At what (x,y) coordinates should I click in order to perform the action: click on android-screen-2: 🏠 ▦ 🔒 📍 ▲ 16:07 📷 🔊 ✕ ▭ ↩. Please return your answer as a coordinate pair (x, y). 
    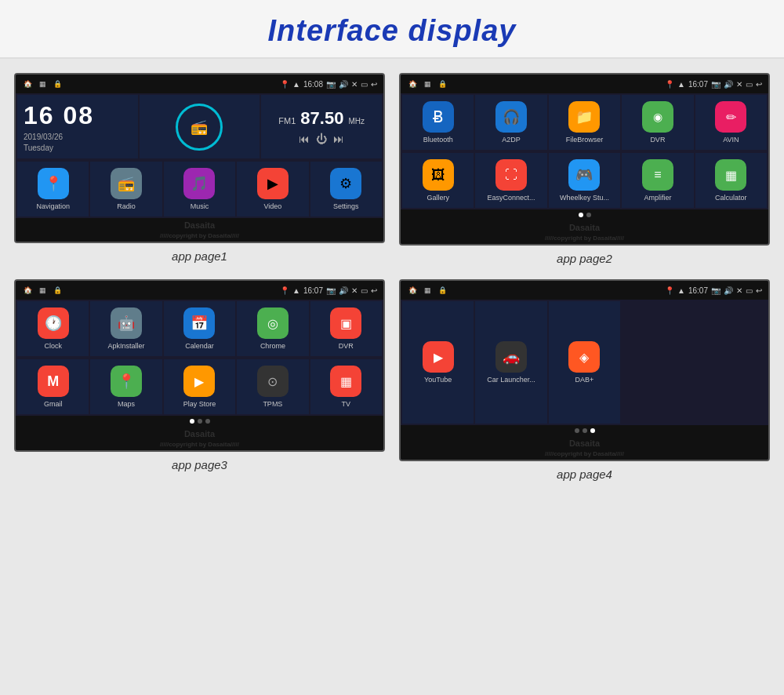
    Looking at the image, I should click on (585, 159).